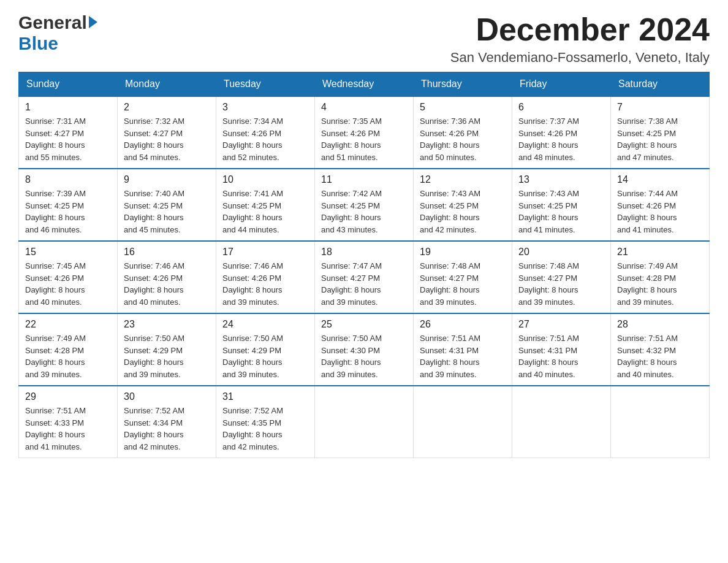 This screenshot has height=563, width=728. I want to click on logo-arrow-icon, so click(93, 22).